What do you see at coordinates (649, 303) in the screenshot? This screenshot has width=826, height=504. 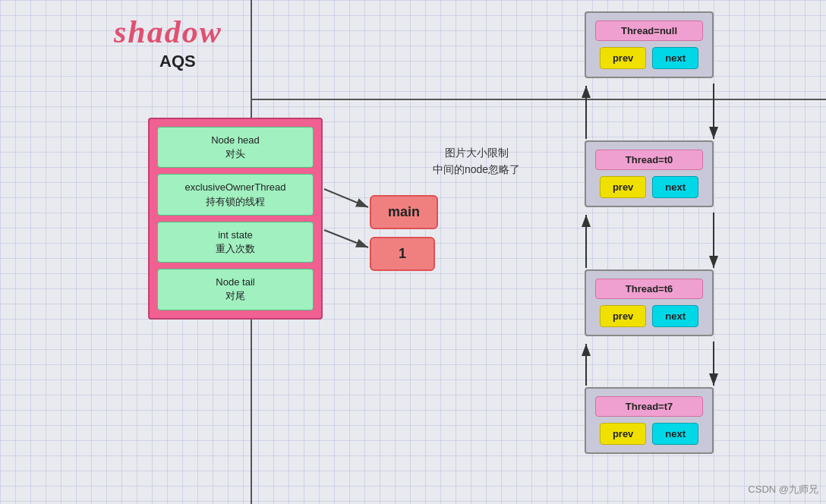 I see `node-t6-box: Thread=t6 prev next` at bounding box center [649, 303].